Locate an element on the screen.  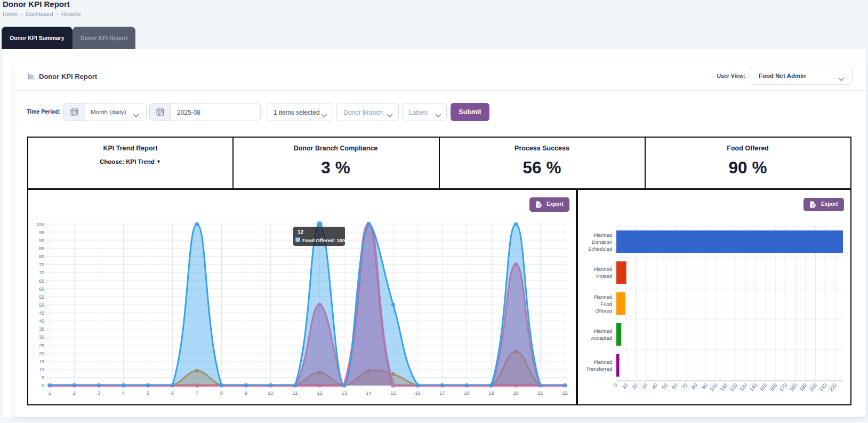
svg-text: 75 is located at coordinates (42, 265).